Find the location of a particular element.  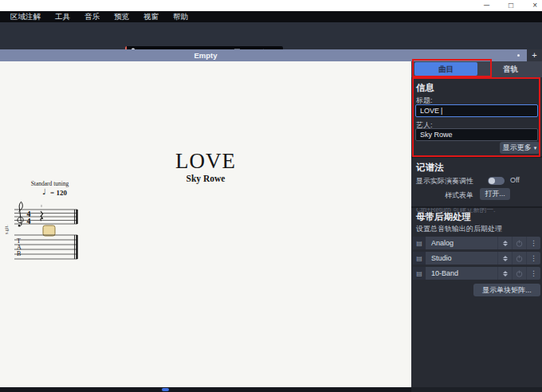

fx-name: Analog is located at coordinates (461, 243).